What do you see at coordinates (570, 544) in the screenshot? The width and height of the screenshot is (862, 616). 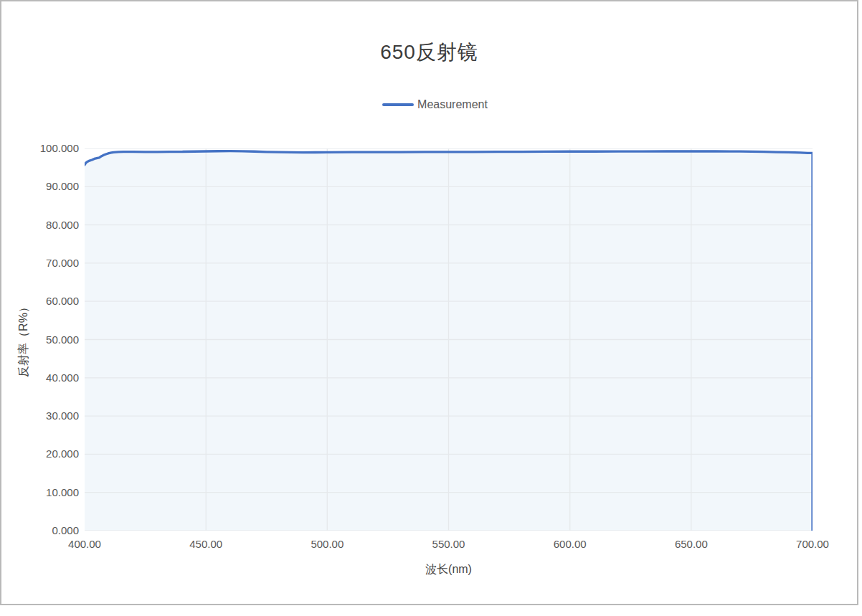 I see `x-axis-tick-label: 600.00` at bounding box center [570, 544].